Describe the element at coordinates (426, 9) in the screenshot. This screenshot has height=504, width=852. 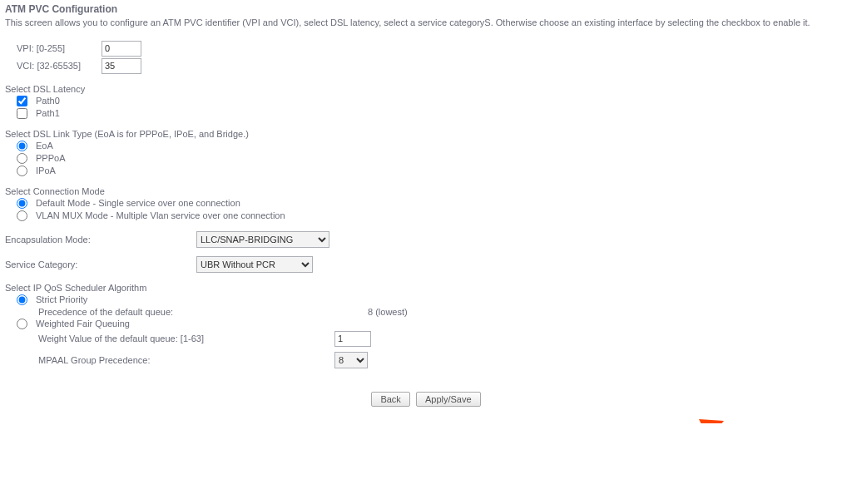
I see `page-title: ATM PVC Configuration` at that location.